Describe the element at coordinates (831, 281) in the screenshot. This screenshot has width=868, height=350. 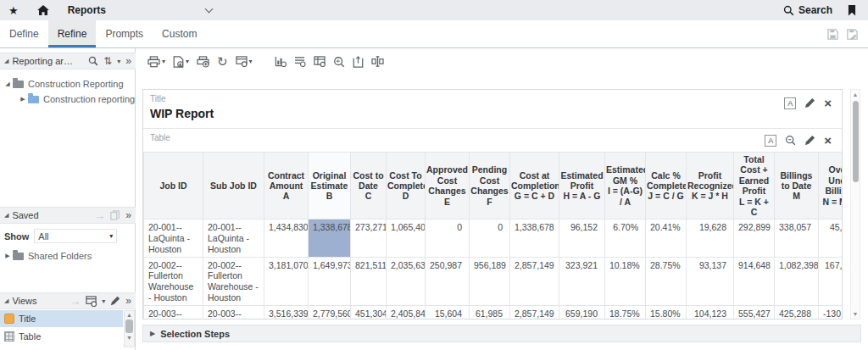
I see `table-cell: 167,751` at that location.